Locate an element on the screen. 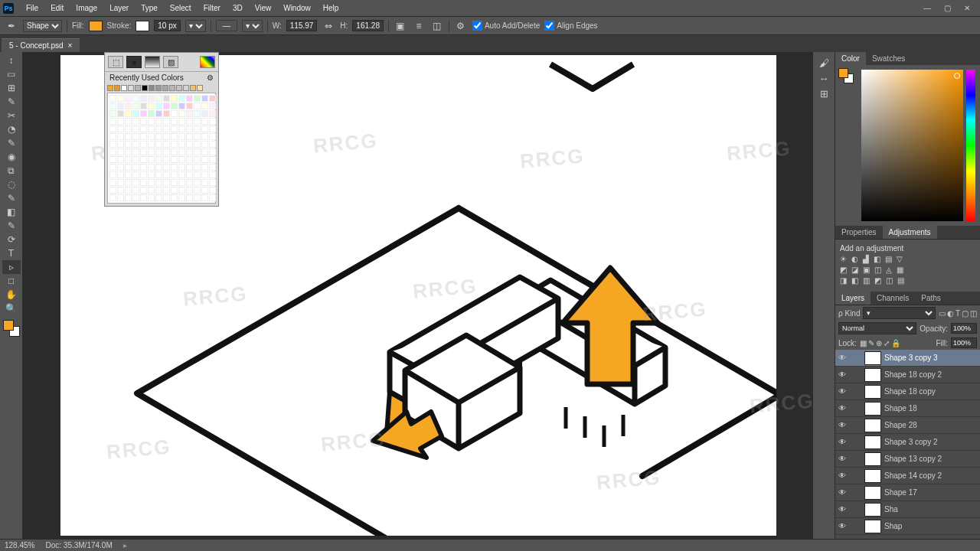 This screenshot has height=551, width=980. adjustment-icon: ▽ is located at coordinates (900, 259).